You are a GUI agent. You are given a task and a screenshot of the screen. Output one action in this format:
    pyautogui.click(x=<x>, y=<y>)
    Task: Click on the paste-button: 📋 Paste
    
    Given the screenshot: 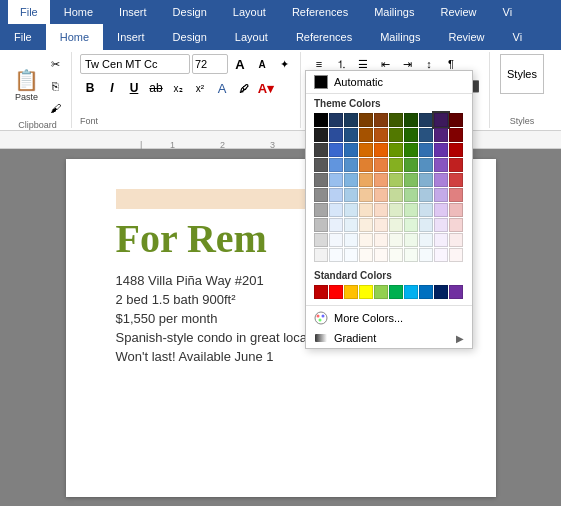 What is the action you would take?
    pyautogui.click(x=26, y=86)
    